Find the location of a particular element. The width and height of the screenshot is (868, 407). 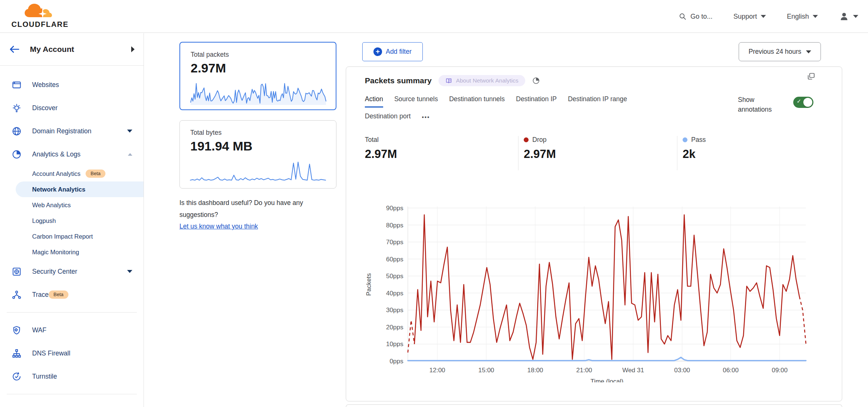

sidebar-item-carbon-impact-report: Carbon Impact Report is located at coordinates (72, 236).